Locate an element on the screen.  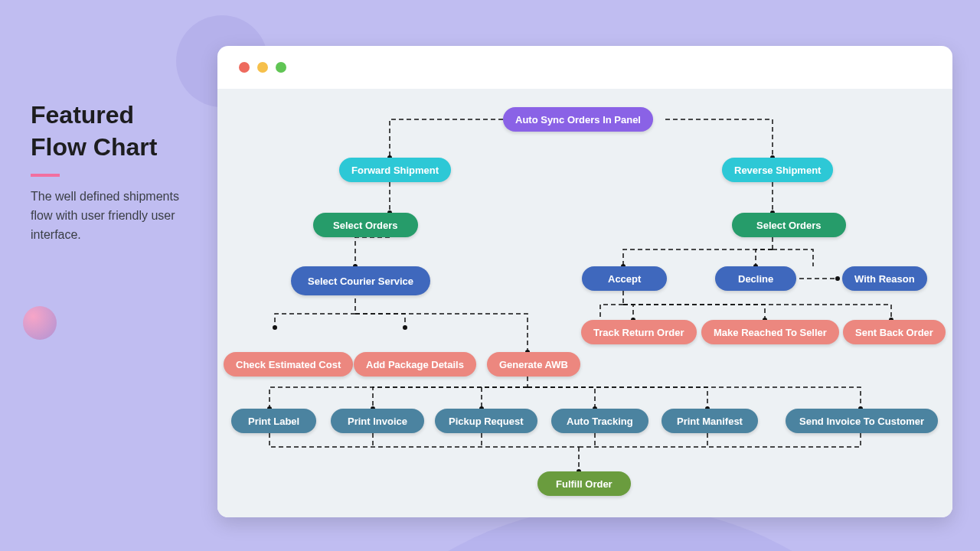
node-decline: Decline is located at coordinates (756, 279).